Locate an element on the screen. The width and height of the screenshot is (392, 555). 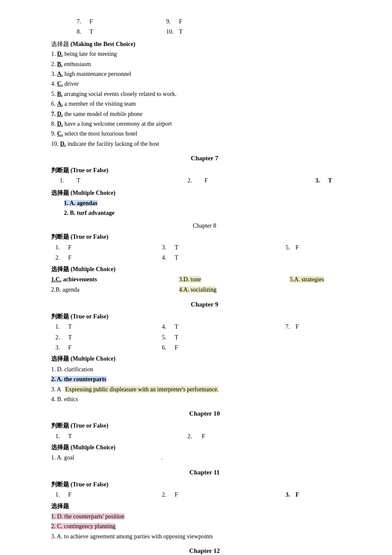
c8-mc-5: 5.A. strategies is located at coordinates (307, 280).